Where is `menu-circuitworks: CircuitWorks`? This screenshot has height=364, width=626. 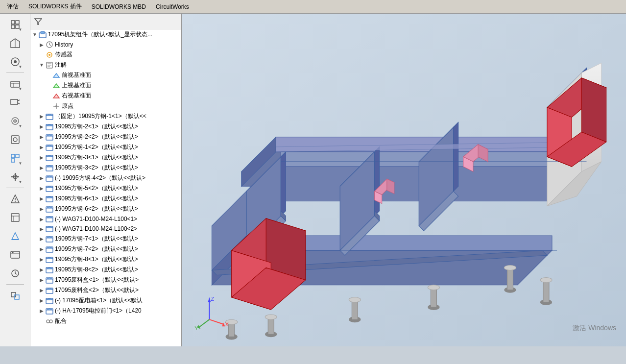
menu-circuitworks: CircuitWorks is located at coordinates (172, 7).